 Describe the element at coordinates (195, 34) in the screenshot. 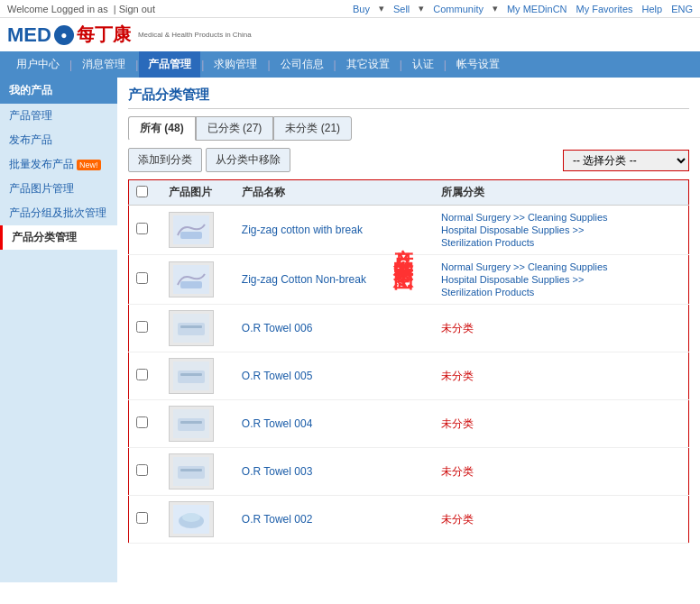

I see `logo-sub-text: Medical & Health Products in China` at that location.